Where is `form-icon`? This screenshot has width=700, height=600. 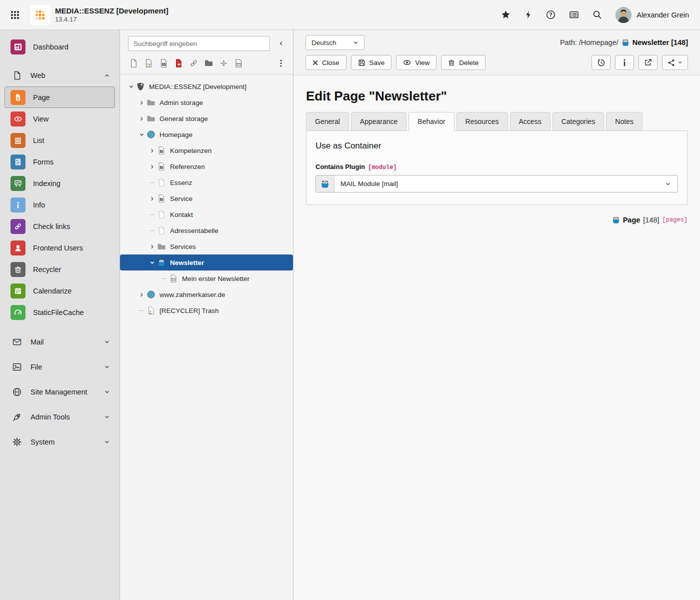
form-icon is located at coordinates (18, 162).